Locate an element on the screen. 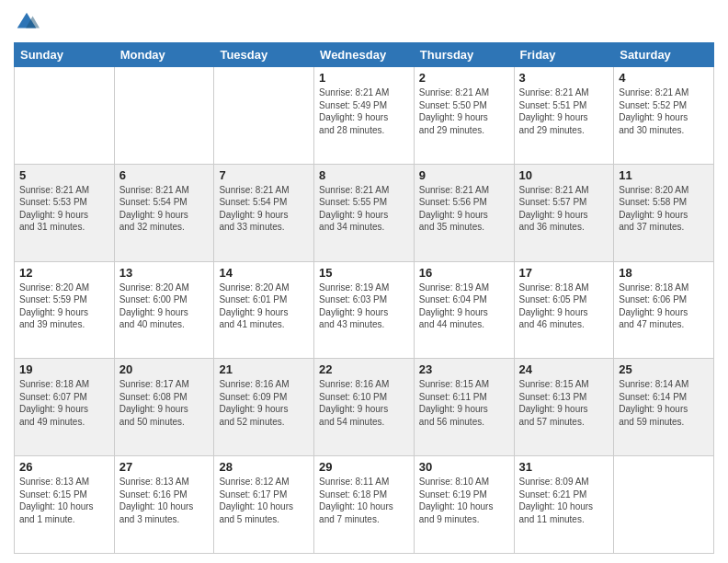  day-number: 9 is located at coordinates (464, 175).